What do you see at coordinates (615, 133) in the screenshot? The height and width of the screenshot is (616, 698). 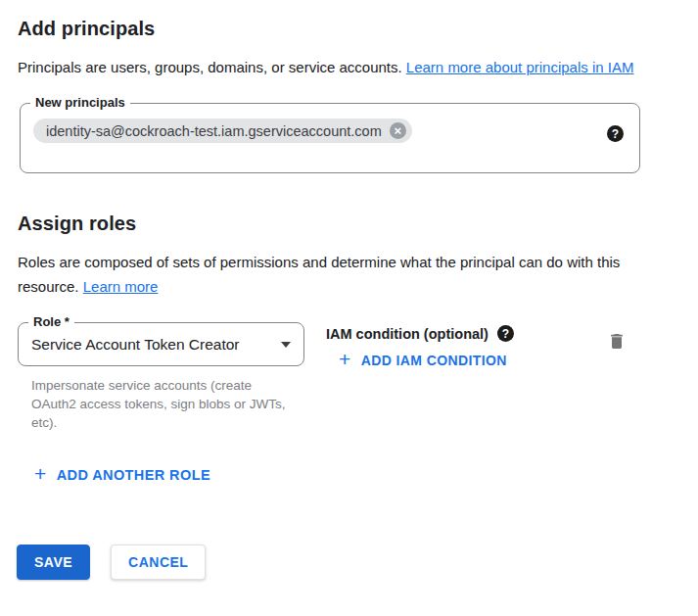 I see `principals-help-icon: ?` at bounding box center [615, 133].